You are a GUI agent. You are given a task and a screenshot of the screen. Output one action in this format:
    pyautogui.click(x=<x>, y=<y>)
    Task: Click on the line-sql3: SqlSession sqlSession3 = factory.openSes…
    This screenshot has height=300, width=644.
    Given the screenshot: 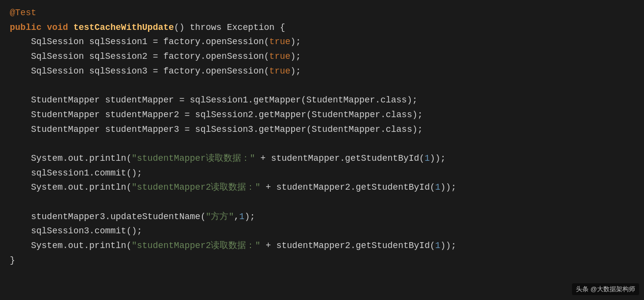 What is the action you would take?
    pyautogui.click(x=322, y=72)
    